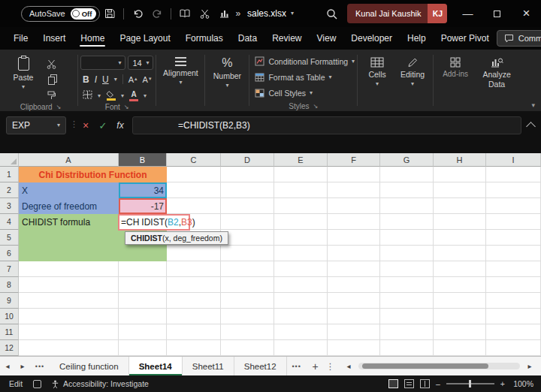  I want to click on cell-E7, so click(301, 269).